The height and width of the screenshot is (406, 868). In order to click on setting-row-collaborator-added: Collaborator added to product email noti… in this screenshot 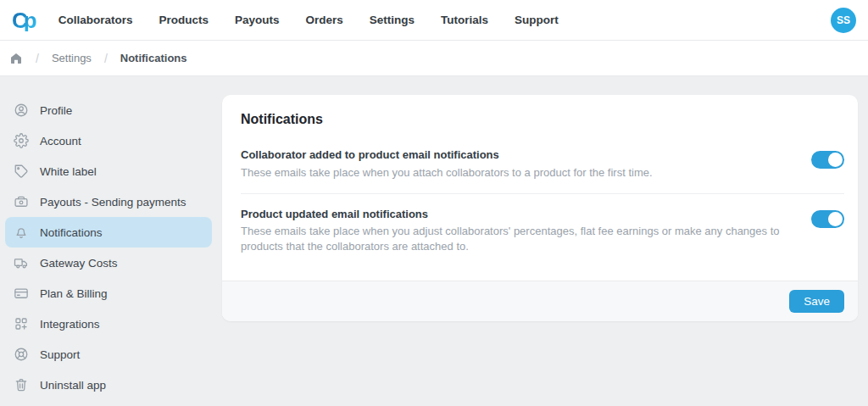, I will do `click(542, 164)`.